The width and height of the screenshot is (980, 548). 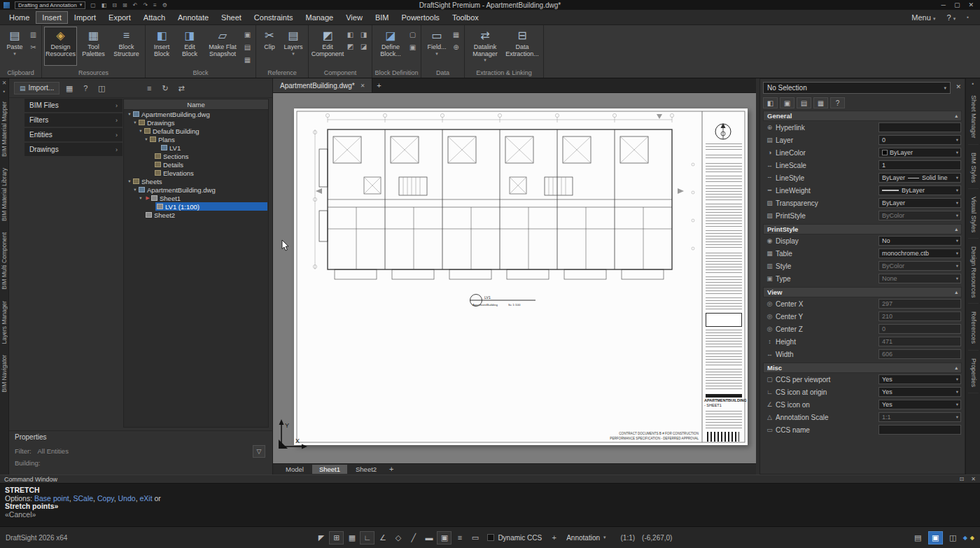 I want to click on menu-manage: Manage, so click(x=319, y=17).